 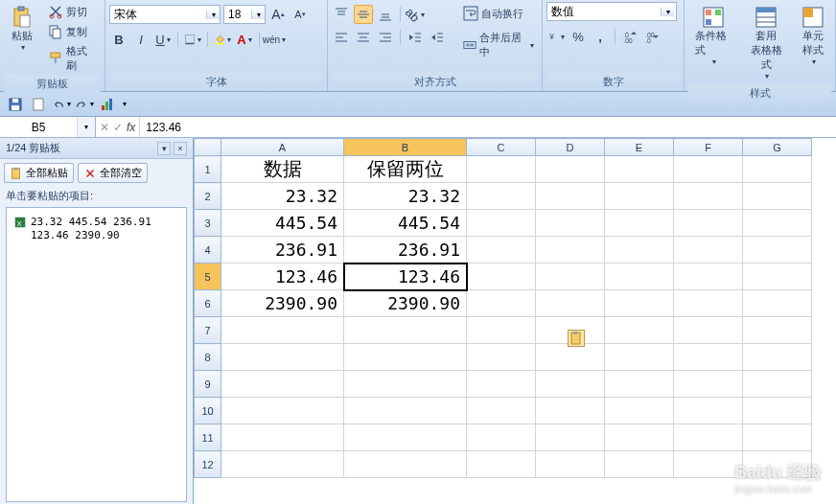 I want to click on row-header: 5, so click(x=208, y=277).